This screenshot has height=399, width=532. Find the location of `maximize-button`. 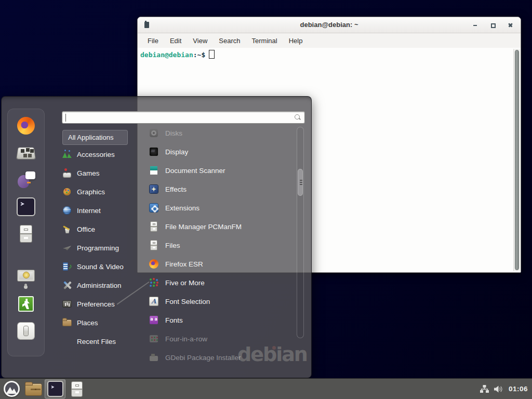

maximize-button is located at coordinates (493, 25).